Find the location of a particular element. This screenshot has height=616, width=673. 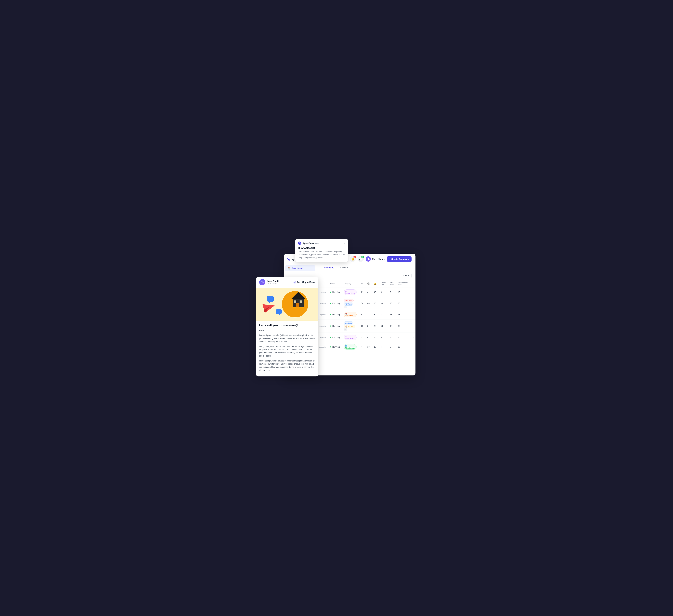

col-notifs-sent: Notifications Sent is located at coordinates (403, 284).